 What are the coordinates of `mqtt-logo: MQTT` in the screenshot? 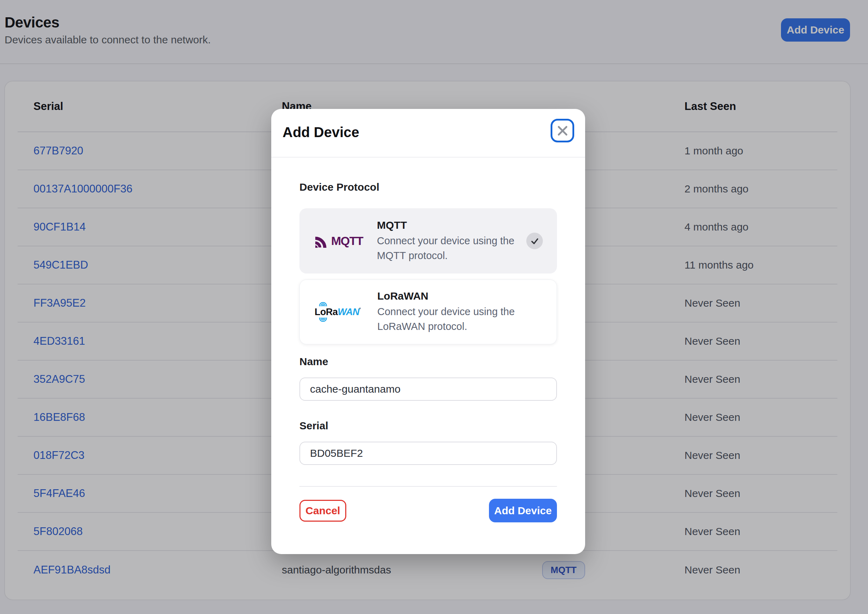 It's located at (346, 241).